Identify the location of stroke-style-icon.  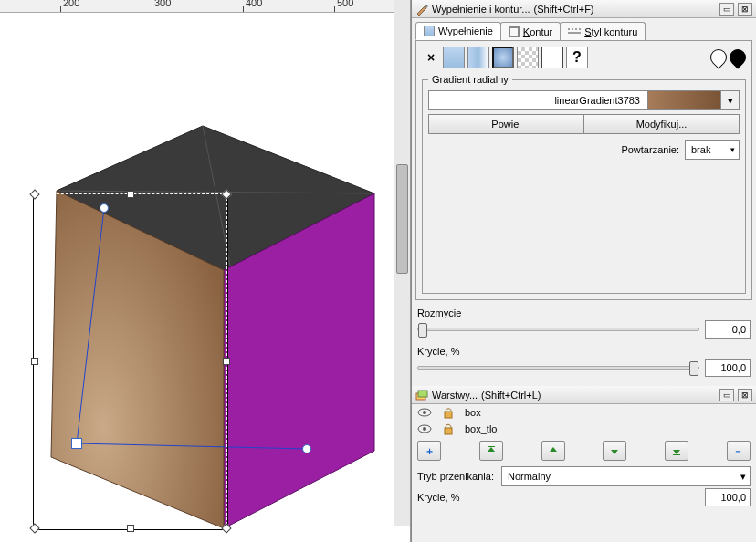
(574, 32).